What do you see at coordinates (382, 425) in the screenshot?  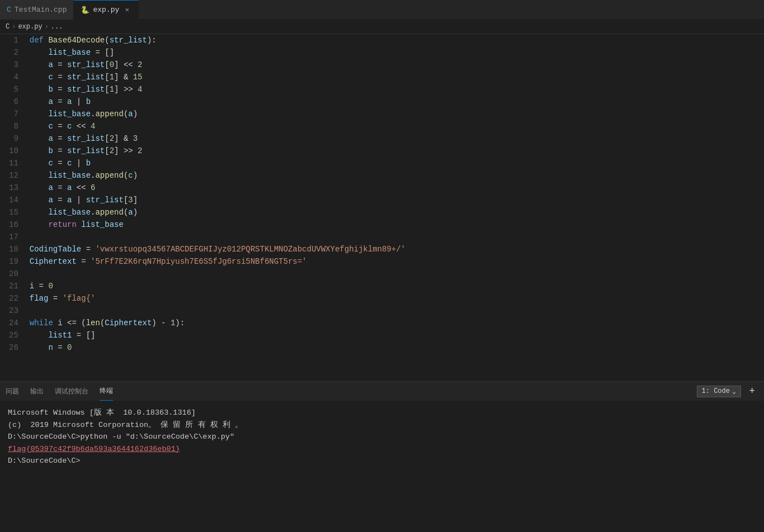 I see `terminal-line: (c) 2019 Microsoft Corporation。 保 留 所 有 …` at bounding box center [382, 425].